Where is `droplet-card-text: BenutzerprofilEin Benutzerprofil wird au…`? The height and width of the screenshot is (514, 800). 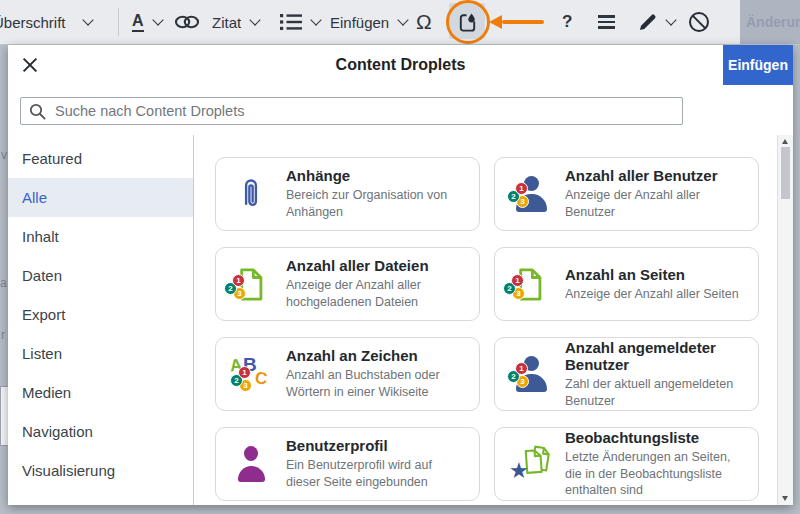 droplet-card-text: BenutzerprofilEin Benutzerprofil wird au… is located at coordinates (382, 464).